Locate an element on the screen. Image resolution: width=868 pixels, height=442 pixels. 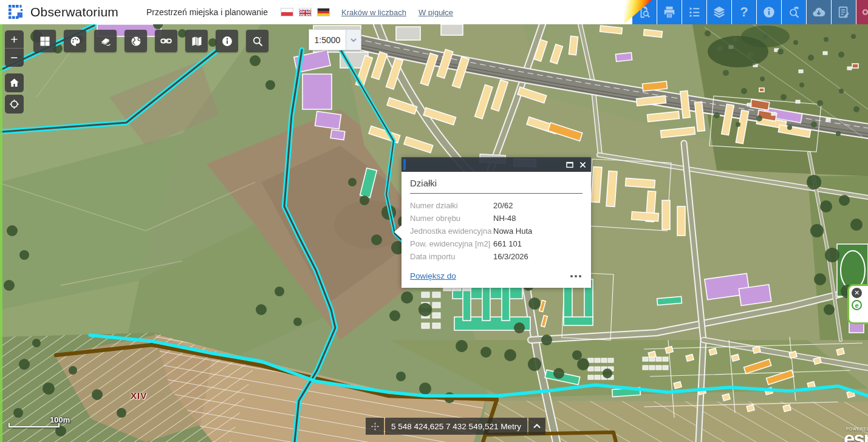
notes-edit-icon is located at coordinates (844, 12).